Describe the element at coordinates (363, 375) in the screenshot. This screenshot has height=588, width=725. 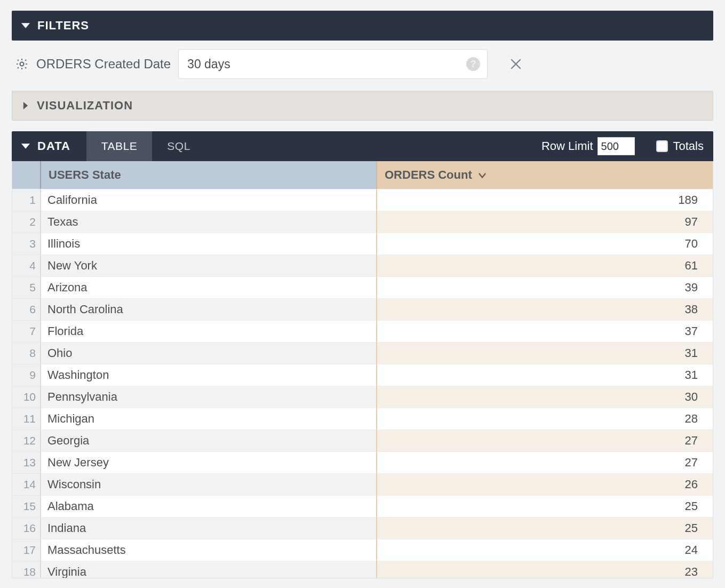
I see `table-row: 9Washington31` at that location.